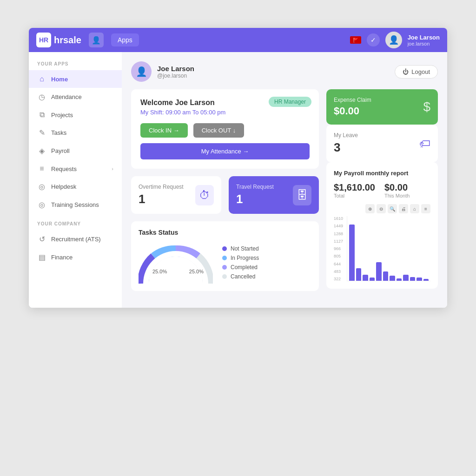 This screenshot has width=476, height=476. What do you see at coordinates (225, 152) in the screenshot?
I see `attendance-button: My Attendance →` at bounding box center [225, 152].